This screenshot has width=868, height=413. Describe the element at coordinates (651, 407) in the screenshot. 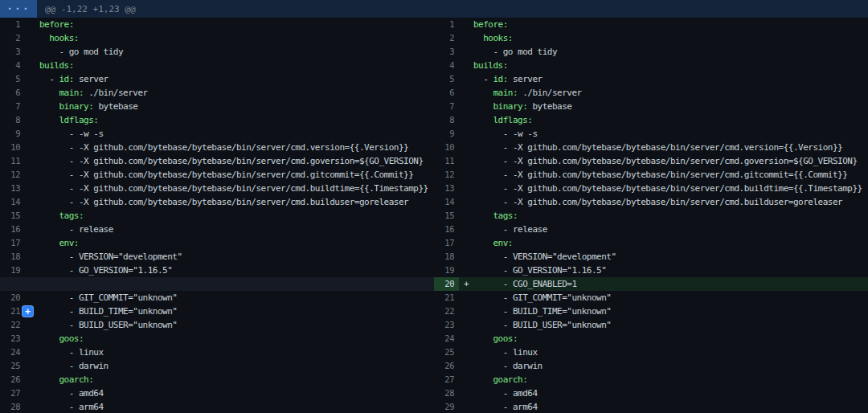

I see `right-diff-row-29: 29 - arm64` at that location.